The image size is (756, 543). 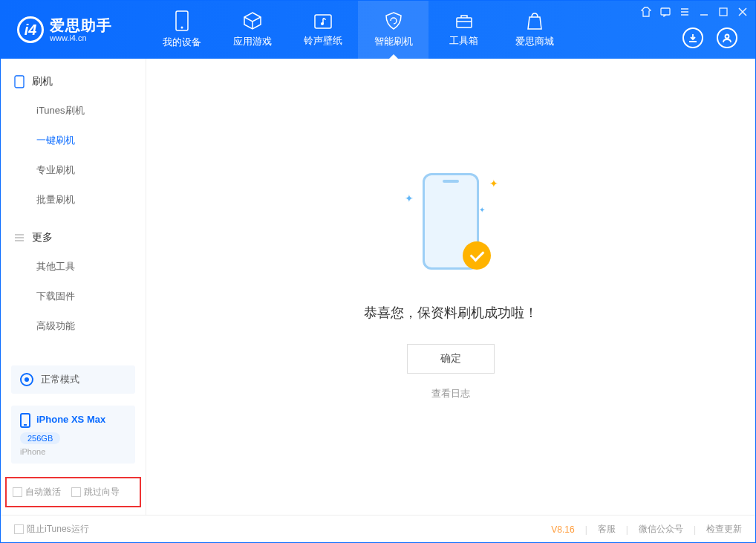 I want to click on sidebar-item-pro-flash: 专业刷机, so click(x=73, y=170).